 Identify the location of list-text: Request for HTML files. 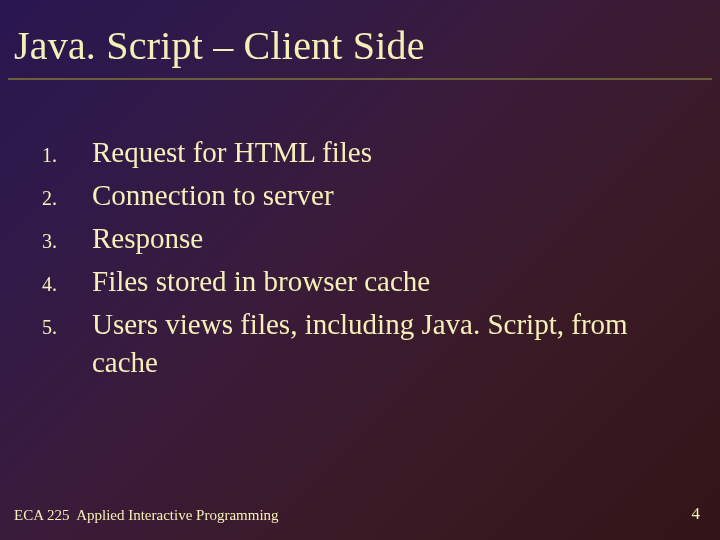
(391, 152).